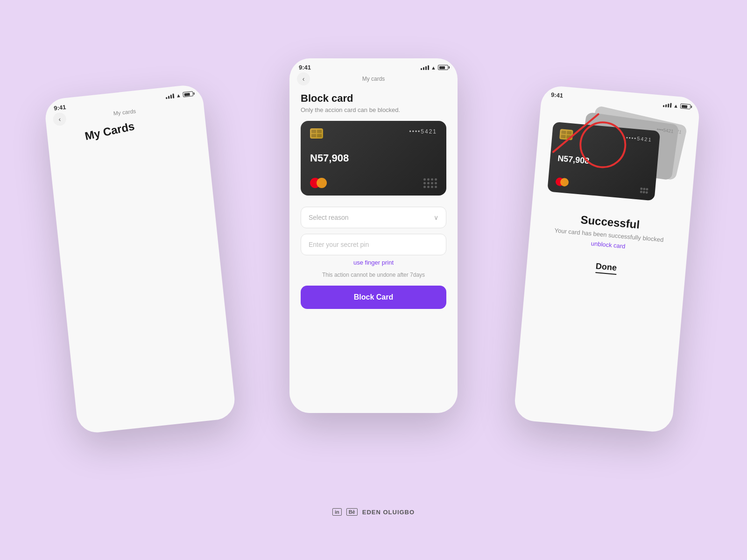 This screenshot has height=560, width=747. Describe the element at coordinates (685, 106) in the screenshot. I see `battery-icon-right` at that location.